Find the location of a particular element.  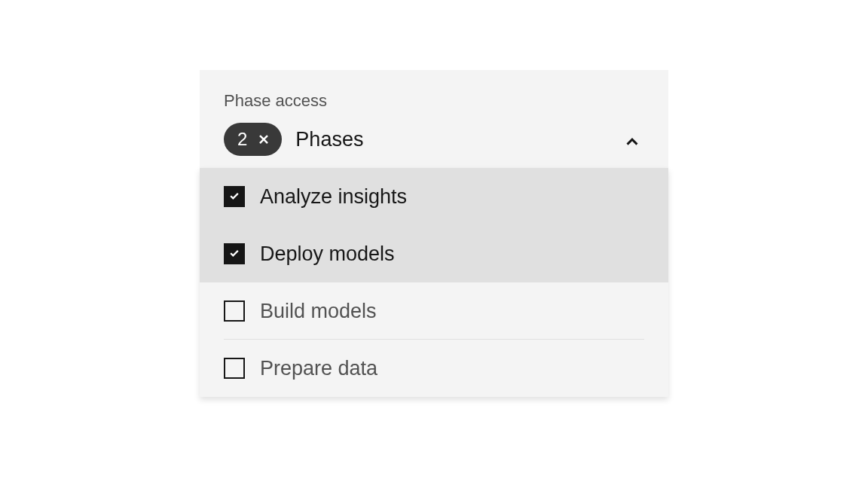

multiselect-label: Phase access is located at coordinates (434, 101).